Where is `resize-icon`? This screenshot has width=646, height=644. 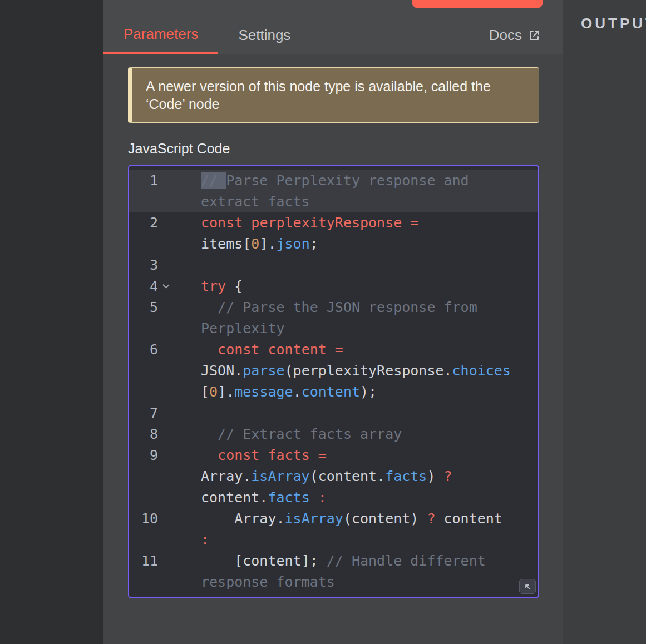 resize-icon is located at coordinates (527, 587).